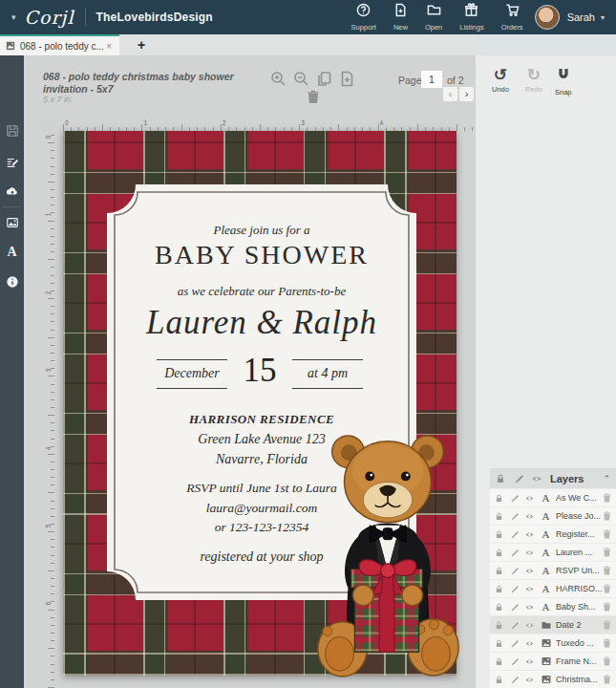 This screenshot has height=688, width=616. I want to click on layer-row: Date 2, so click(553, 625).